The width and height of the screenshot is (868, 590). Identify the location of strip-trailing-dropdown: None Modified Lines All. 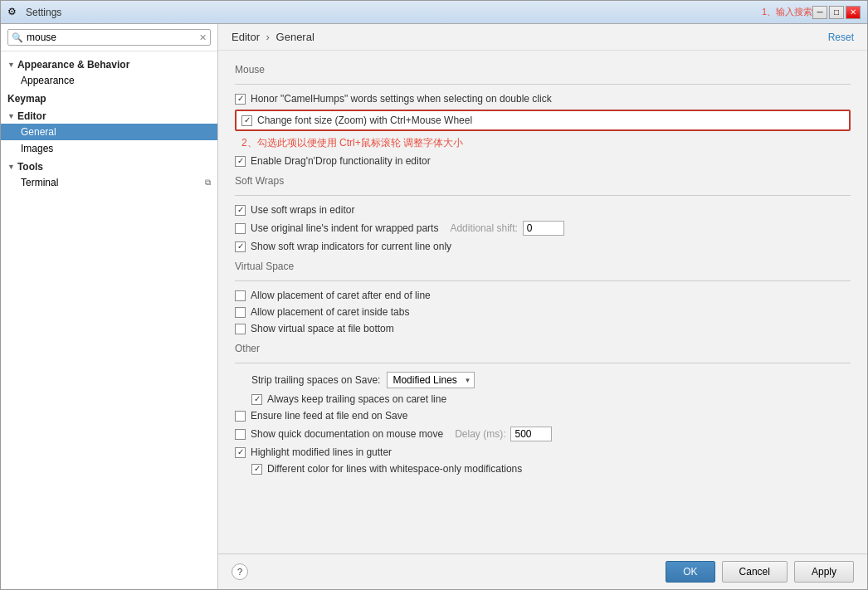
(431, 380).